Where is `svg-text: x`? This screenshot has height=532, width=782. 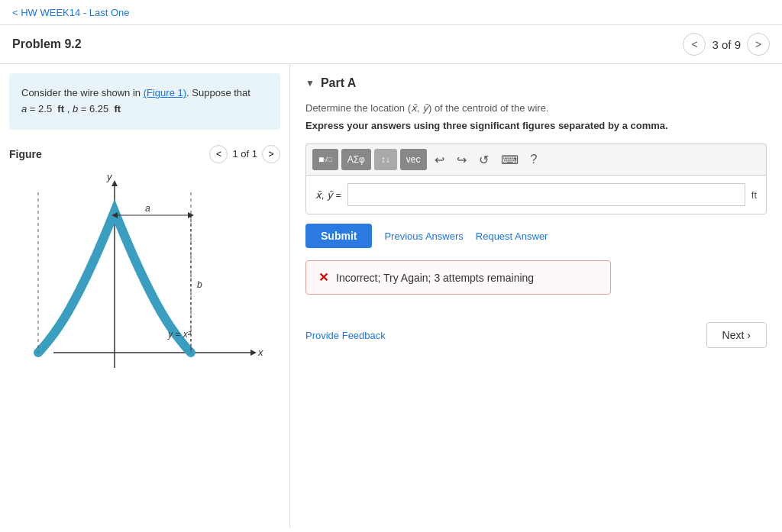
svg-text: x is located at coordinates (260, 353).